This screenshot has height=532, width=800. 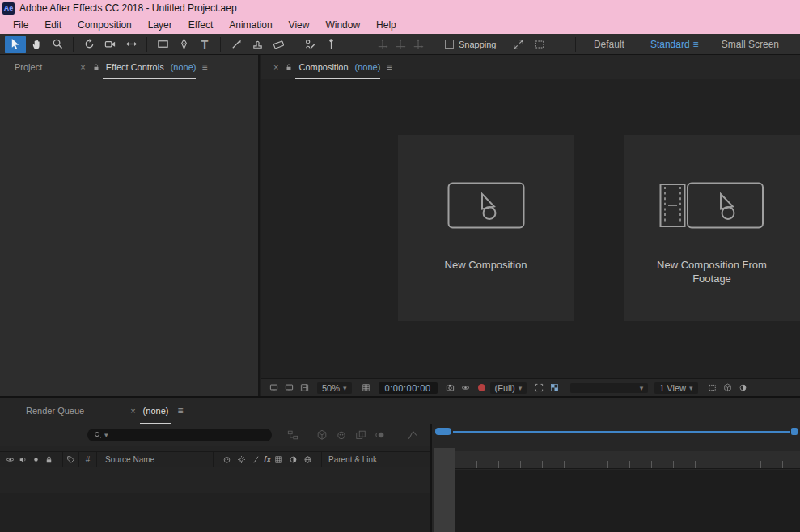 I want to click on graph-editor-icon, so click(x=413, y=435).